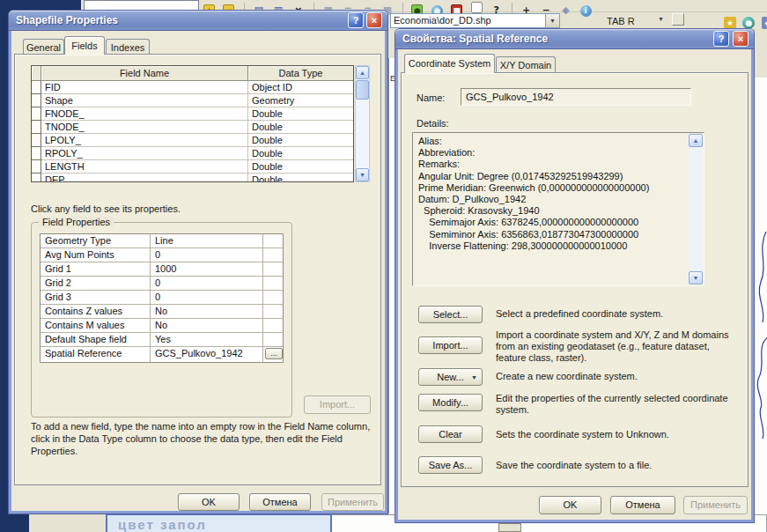 The image size is (767, 532). Describe the element at coordinates (162, 326) in the screenshot. I see `property-row: Contains M values No` at that location.